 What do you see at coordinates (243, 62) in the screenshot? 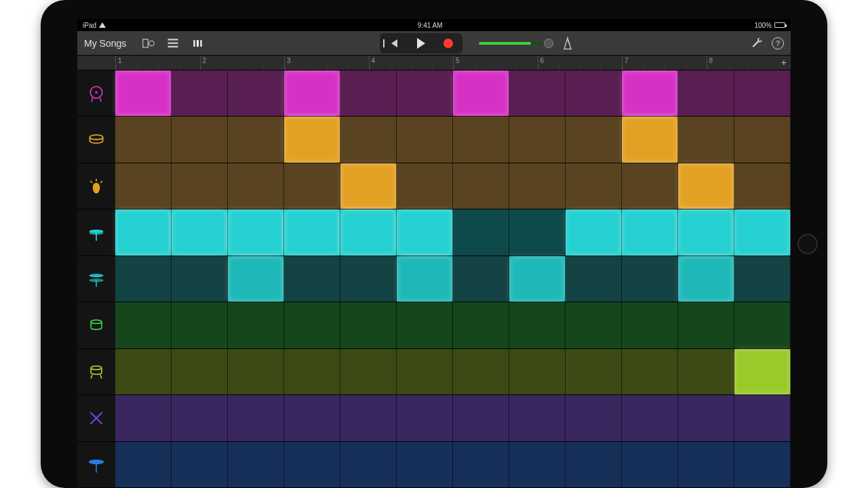
I see `ruler-bar: 2` at bounding box center [243, 62].